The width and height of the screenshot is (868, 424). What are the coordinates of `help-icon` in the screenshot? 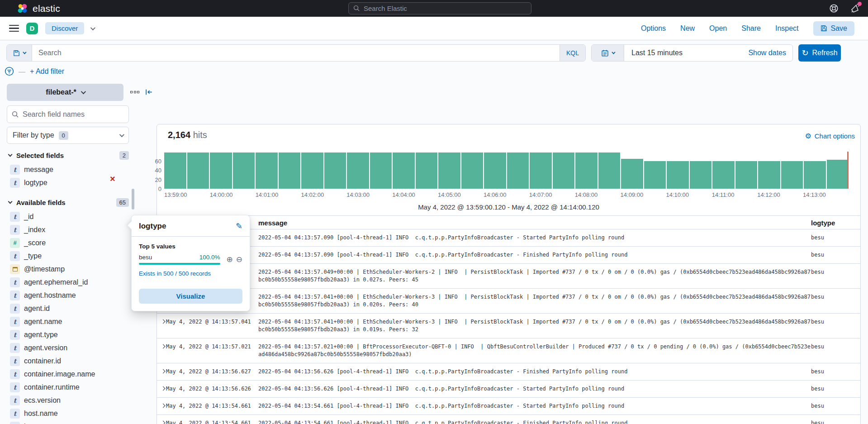 It's located at (834, 8).